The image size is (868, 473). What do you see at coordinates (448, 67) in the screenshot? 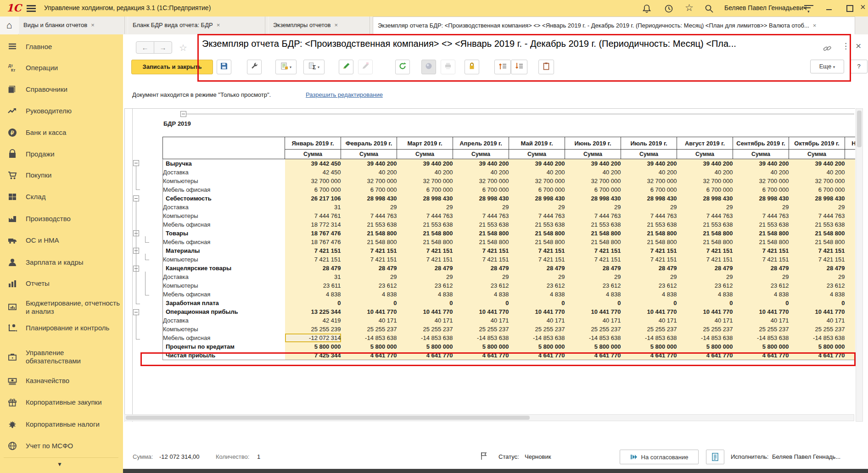
I see `print-button` at bounding box center [448, 67].